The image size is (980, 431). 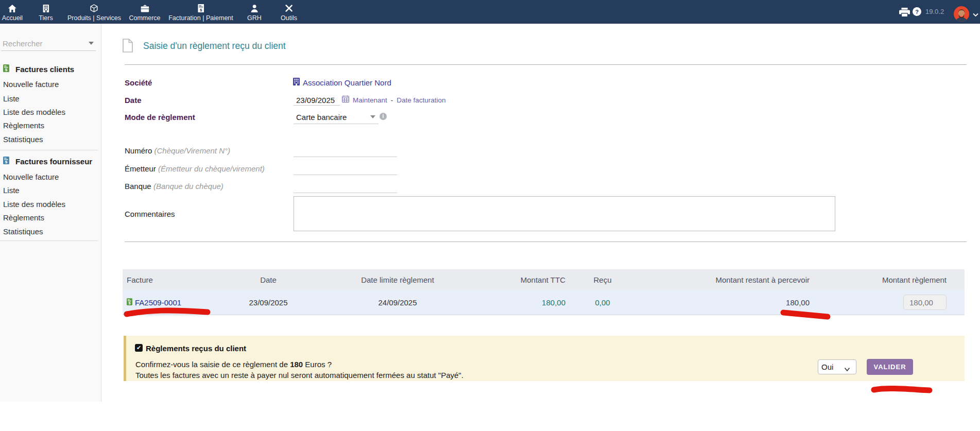 What do you see at coordinates (177, 150) in the screenshot?
I see `numero-label: Numéro (Chèque/Virement N°)` at bounding box center [177, 150].